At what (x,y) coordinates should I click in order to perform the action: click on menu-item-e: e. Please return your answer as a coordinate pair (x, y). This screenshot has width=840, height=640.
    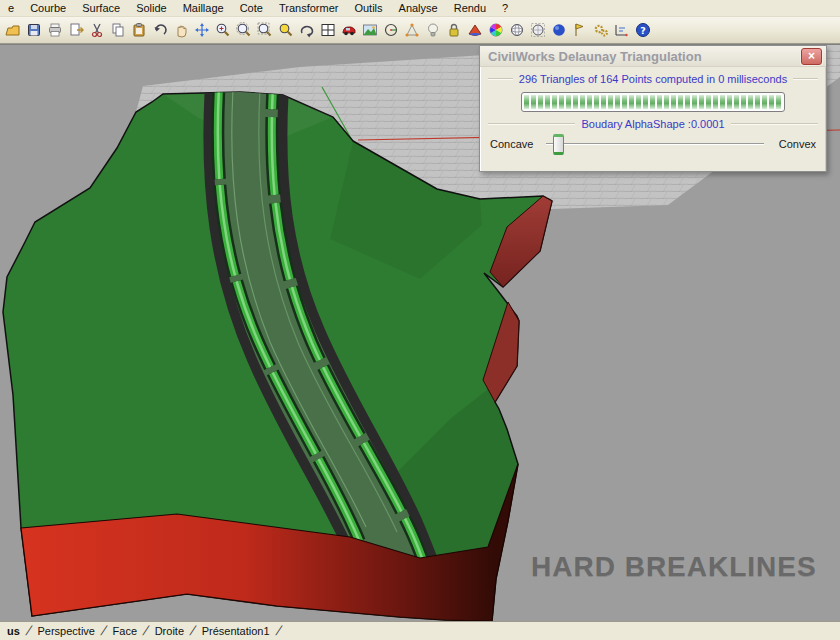
    Looking at the image, I should click on (11, 8).